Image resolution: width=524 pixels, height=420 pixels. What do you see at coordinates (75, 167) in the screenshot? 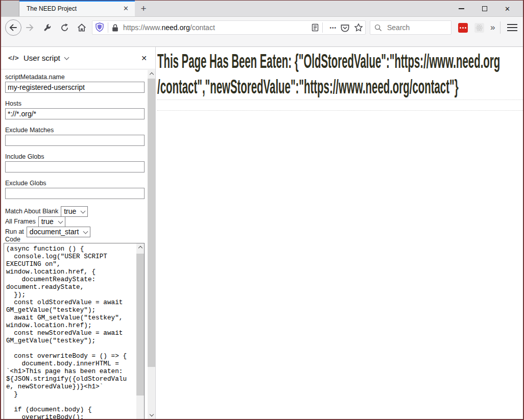
I see `include-globs-input` at bounding box center [75, 167].